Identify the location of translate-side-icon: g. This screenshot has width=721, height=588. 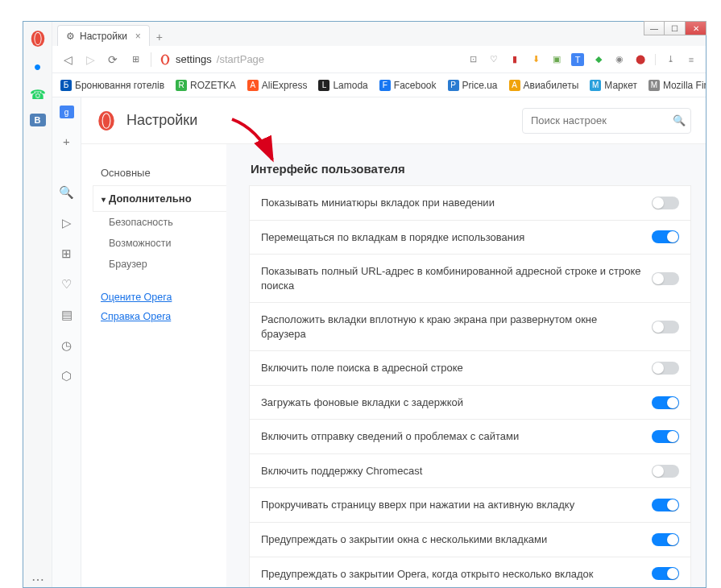
(67, 112).